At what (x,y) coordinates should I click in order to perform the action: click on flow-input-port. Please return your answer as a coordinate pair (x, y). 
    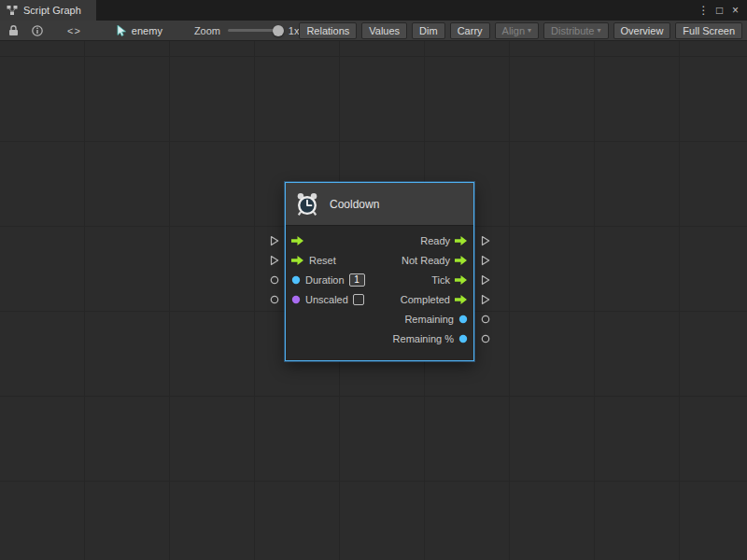
    Looking at the image, I should click on (298, 241).